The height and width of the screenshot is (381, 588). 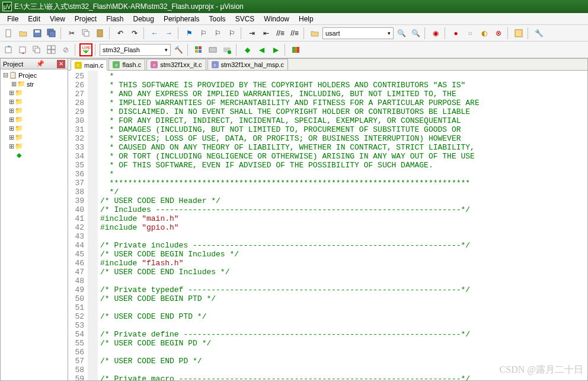 What do you see at coordinates (218, 19) in the screenshot?
I see `menu-tools: Tools` at bounding box center [218, 19].